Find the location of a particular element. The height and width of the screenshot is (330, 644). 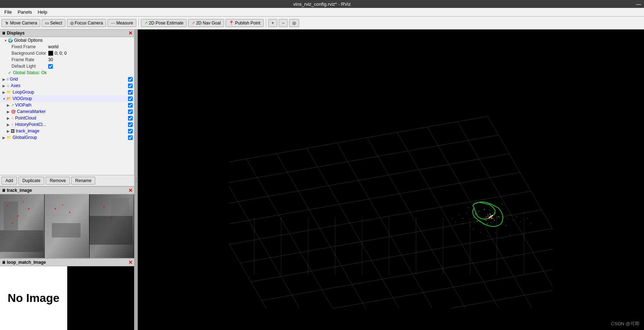

frame-rate-row: Frame Rate 30 is located at coordinates (67, 60).